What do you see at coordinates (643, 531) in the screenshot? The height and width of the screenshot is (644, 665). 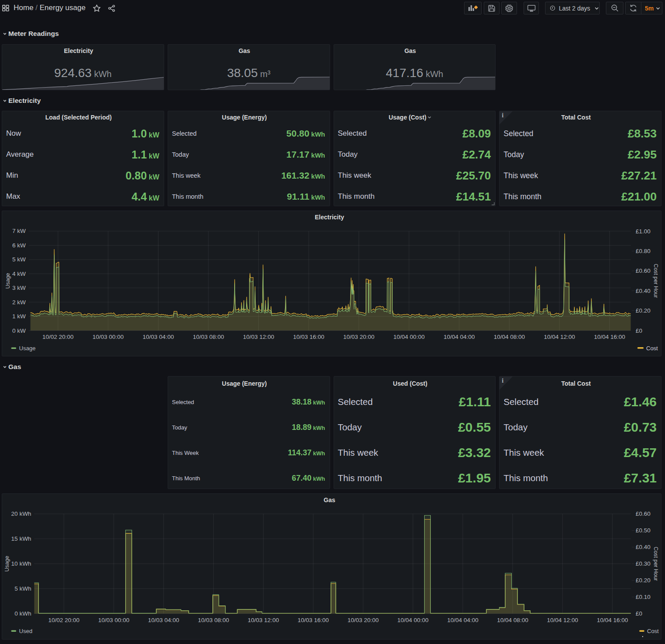 I see `svg-text: £0.50` at bounding box center [643, 531].